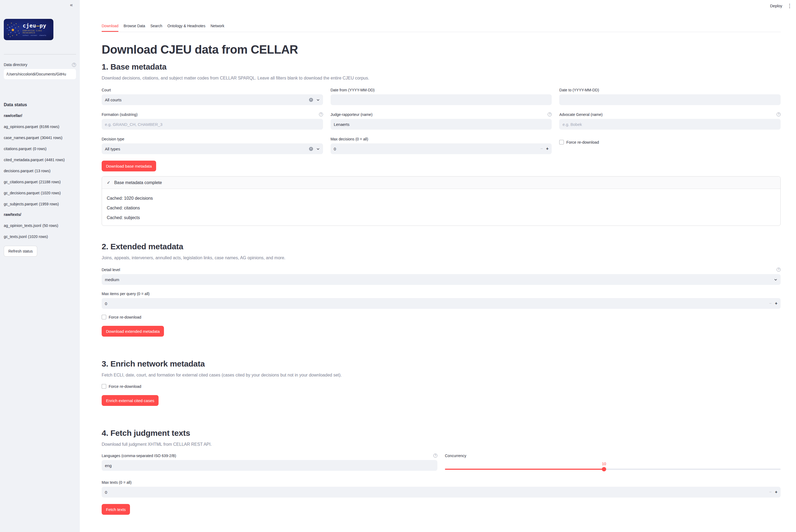 This screenshot has width=796, height=532. I want to click on date-to-input, so click(670, 100).